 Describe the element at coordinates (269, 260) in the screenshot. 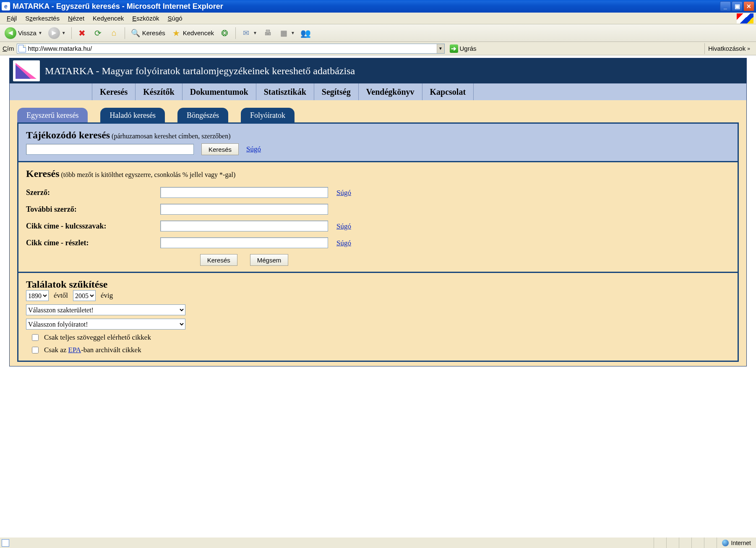

I see `search-cancel-button: Mégsem` at that location.